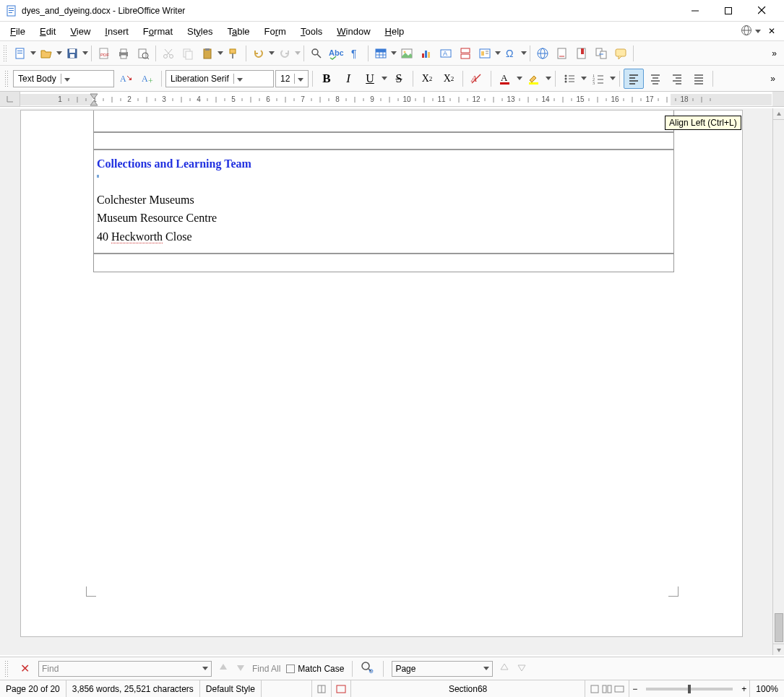  Describe the element at coordinates (72, 53) in the screenshot. I see `save-button` at that location.